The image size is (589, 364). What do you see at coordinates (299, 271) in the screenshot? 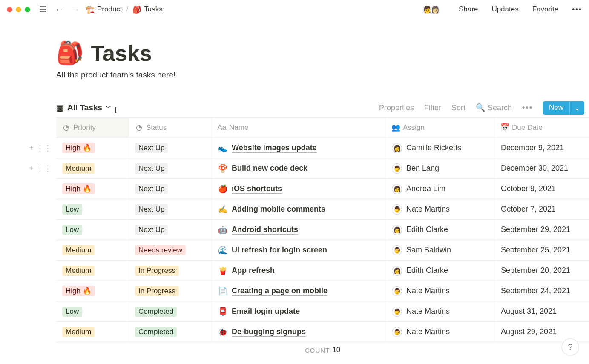
I see `name-cell: 🍟App refresh` at bounding box center [299, 271].